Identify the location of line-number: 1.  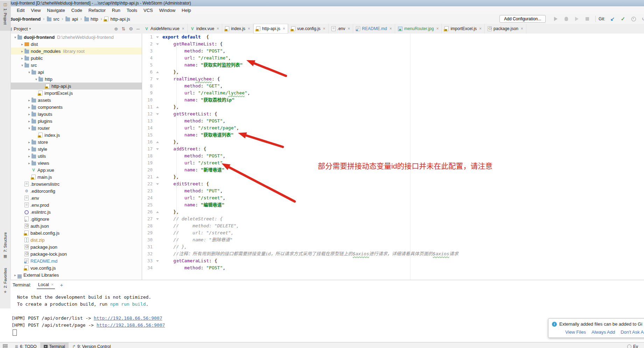
(147, 37).